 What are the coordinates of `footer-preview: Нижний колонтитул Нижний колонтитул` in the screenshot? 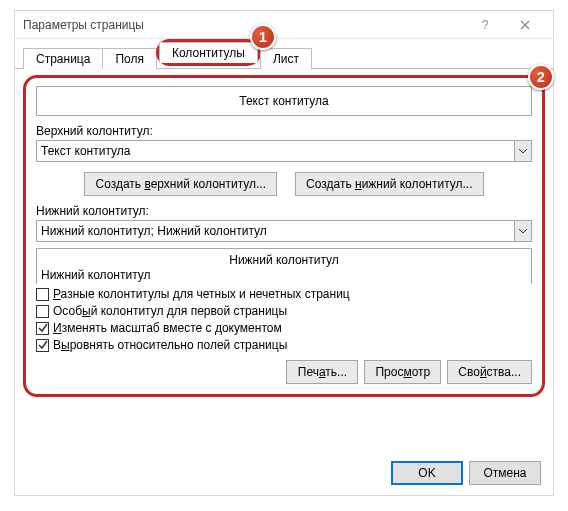 It's located at (284, 266).